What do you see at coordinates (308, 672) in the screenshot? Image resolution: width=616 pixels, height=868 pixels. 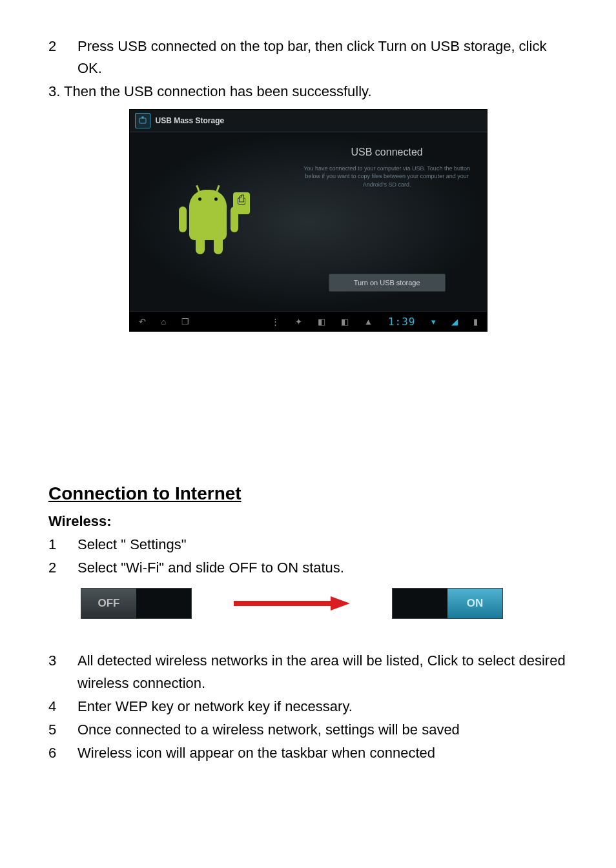 I see `list-item: 3 All detected wireless networks in the …` at bounding box center [308, 672].